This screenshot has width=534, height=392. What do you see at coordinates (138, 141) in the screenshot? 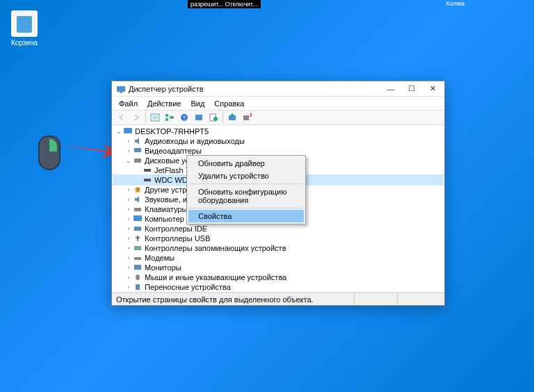
I see `audio-icon` at bounding box center [138, 141].